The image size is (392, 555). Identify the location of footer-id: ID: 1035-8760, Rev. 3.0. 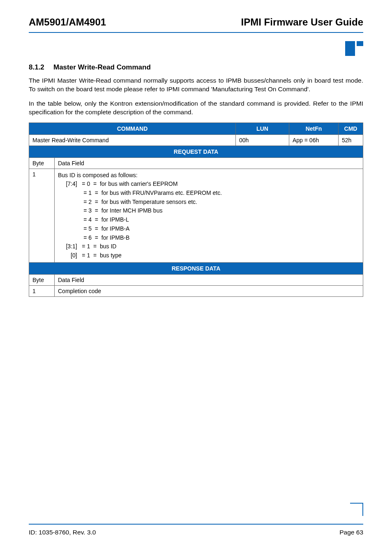
(62, 532).